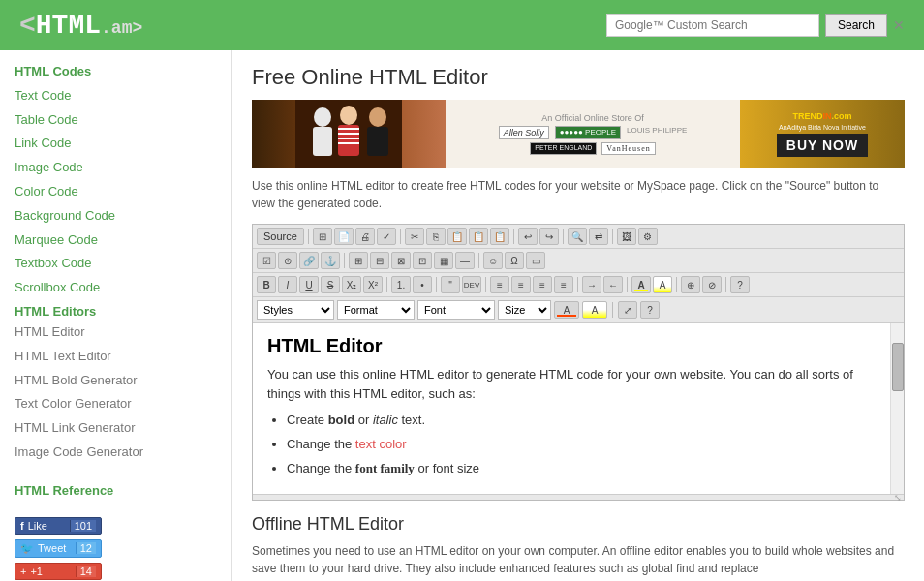  What do you see at coordinates (309, 260) in the screenshot?
I see `tb-btn-link: 🔗` at bounding box center [309, 260].